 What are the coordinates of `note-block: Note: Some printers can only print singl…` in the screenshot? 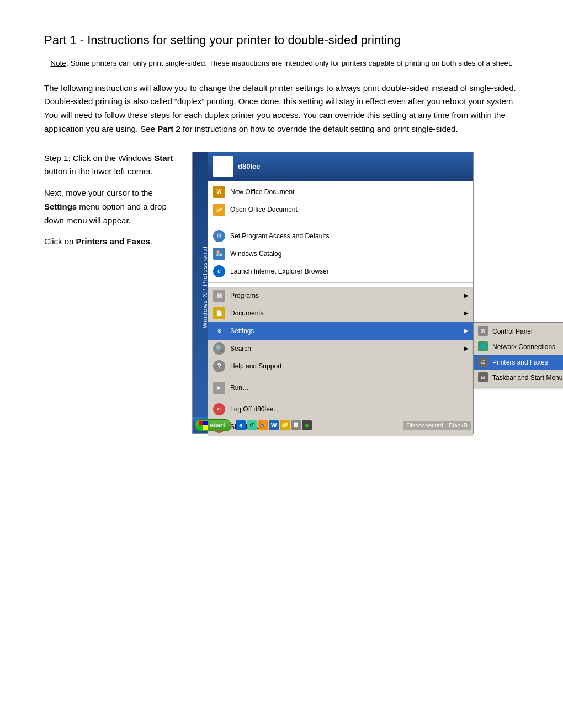 It's located at (282, 63).